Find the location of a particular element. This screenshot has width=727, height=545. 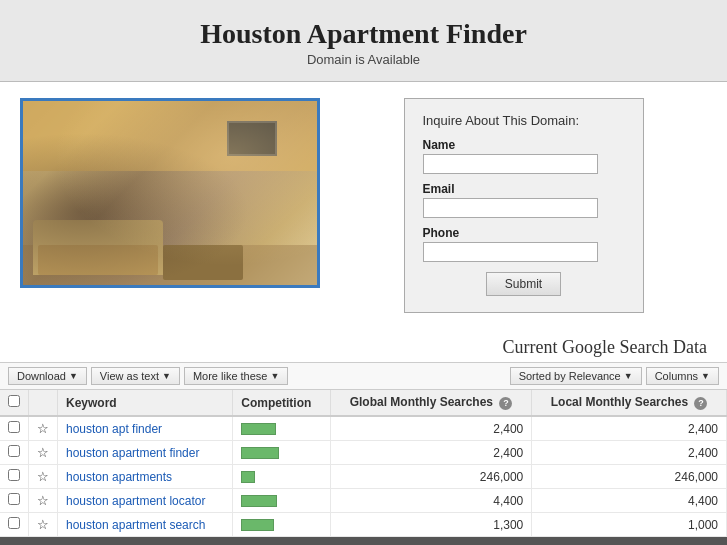

table-row: ☆houston apt finder2,4002,400 is located at coordinates (364, 428).